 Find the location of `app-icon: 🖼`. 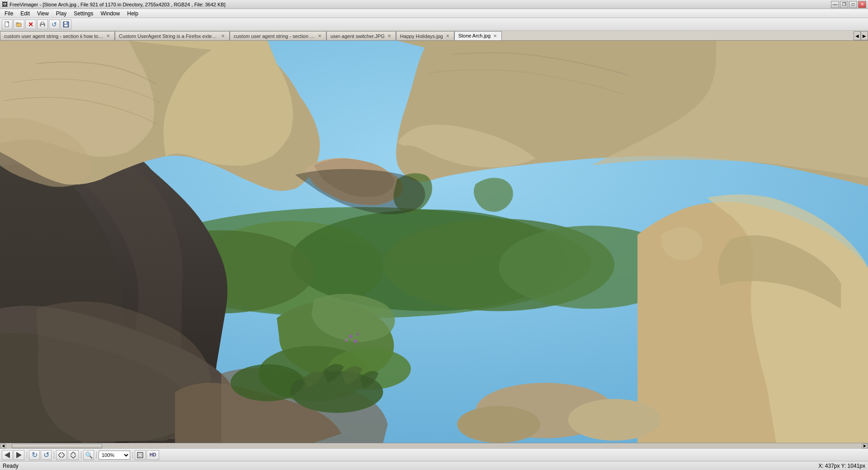

app-icon: 🖼 is located at coordinates (5, 5).